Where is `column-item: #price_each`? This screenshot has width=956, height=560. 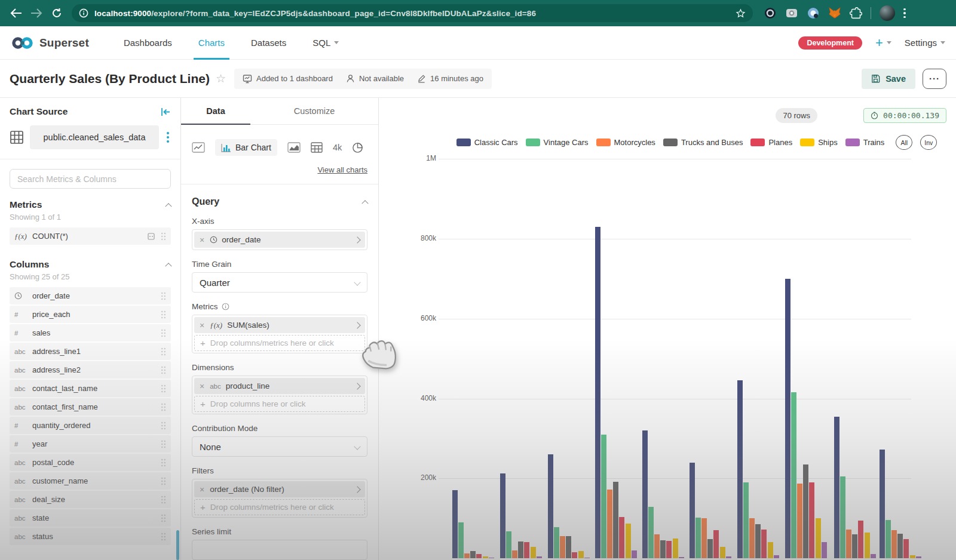
column-item: #price_each is located at coordinates (90, 314).